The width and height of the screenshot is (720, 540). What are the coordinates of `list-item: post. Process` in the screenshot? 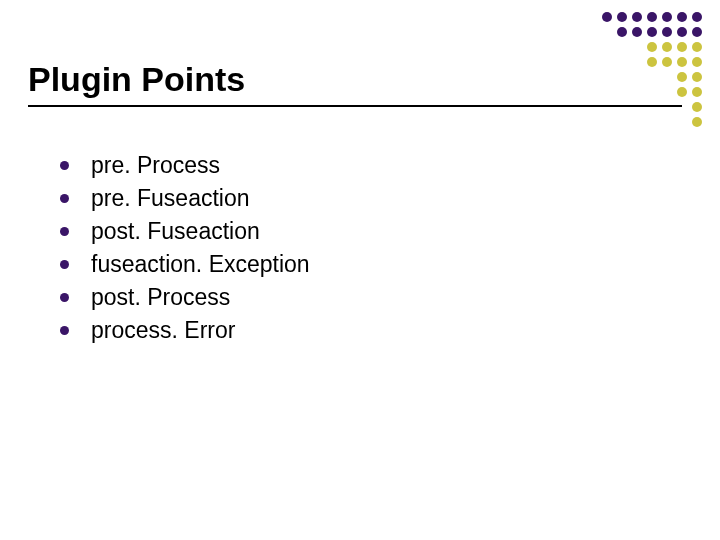 It's located at (185, 298).